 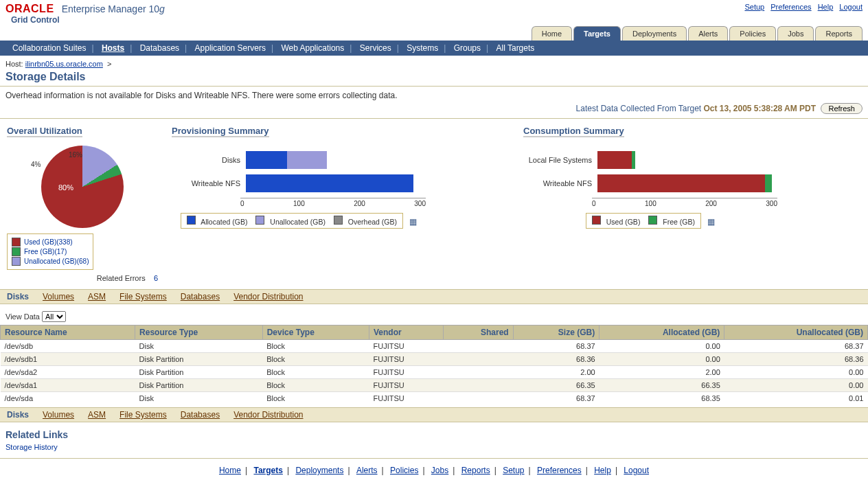 What do you see at coordinates (109, 64) in the screenshot?
I see `breadcrumb-arrow: >` at bounding box center [109, 64].